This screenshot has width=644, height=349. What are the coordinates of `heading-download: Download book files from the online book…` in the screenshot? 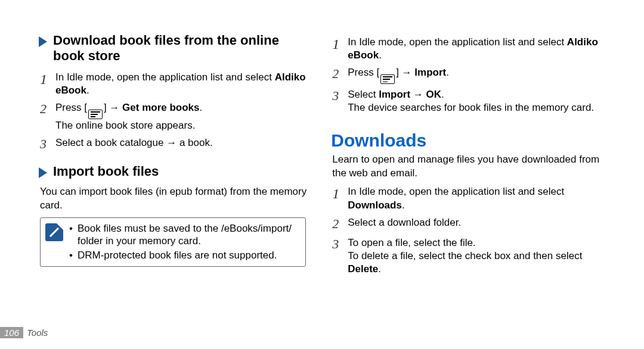 It's located at (173, 49).